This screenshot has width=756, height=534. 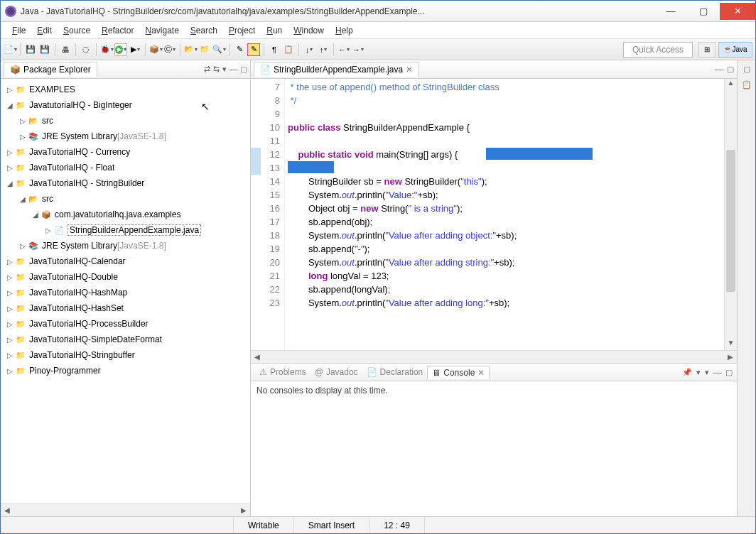 I want to click on maximize-editor-icon: ▢, so click(x=730, y=70).